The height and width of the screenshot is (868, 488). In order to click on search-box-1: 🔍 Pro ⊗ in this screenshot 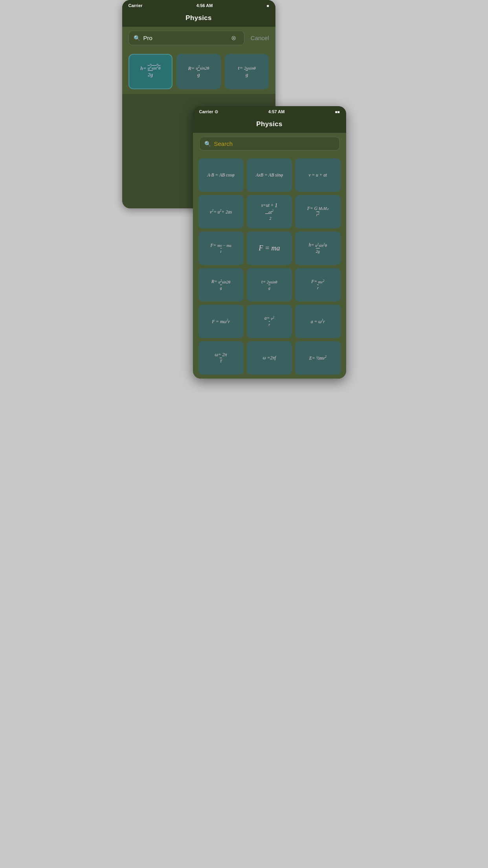, I will do `click(186, 38)`.